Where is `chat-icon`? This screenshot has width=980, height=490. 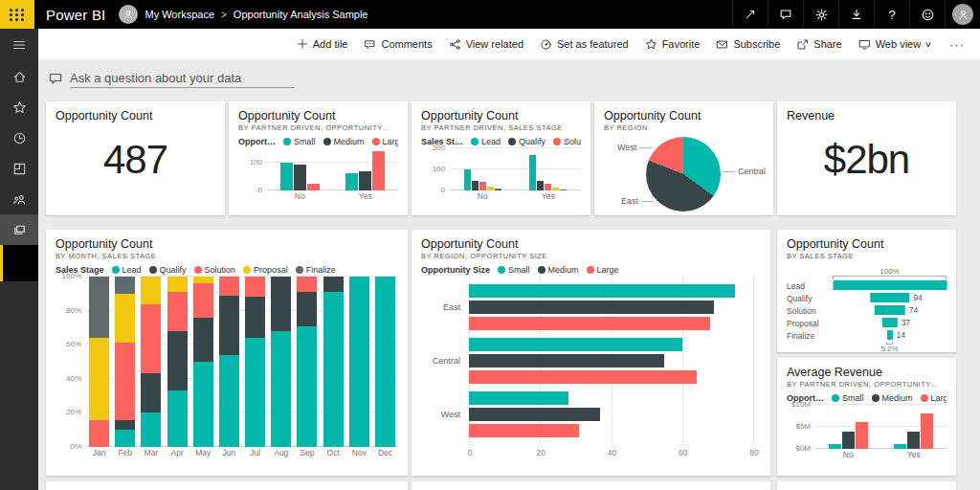
chat-icon is located at coordinates (785, 14).